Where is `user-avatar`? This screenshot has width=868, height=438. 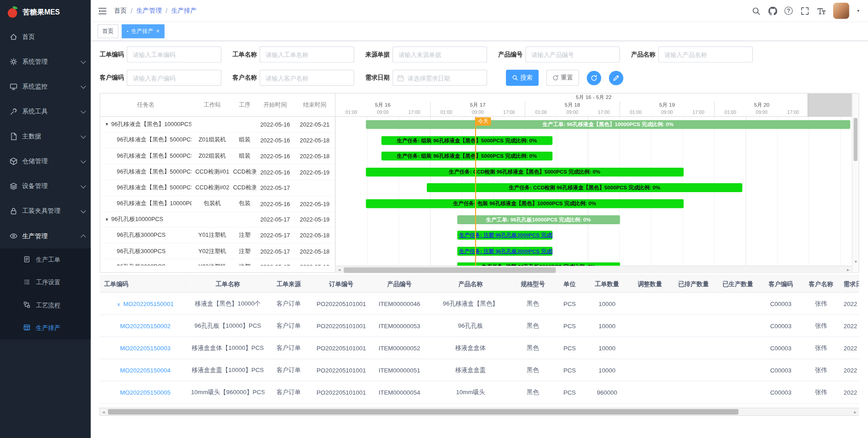 user-avatar is located at coordinates (841, 11).